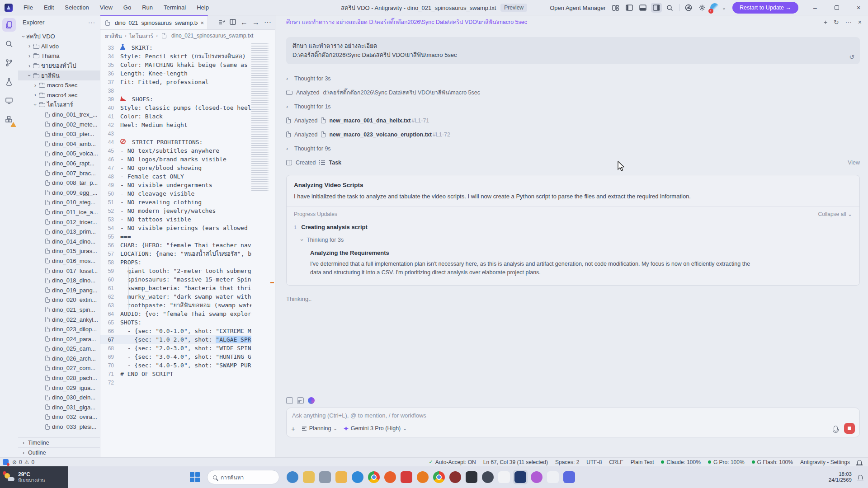 This screenshot has width=868, height=488. What do you see at coordinates (176, 82) in the screenshot?
I see `editor-line: 37Fit: Fitted, professional` at bounding box center [176, 82].